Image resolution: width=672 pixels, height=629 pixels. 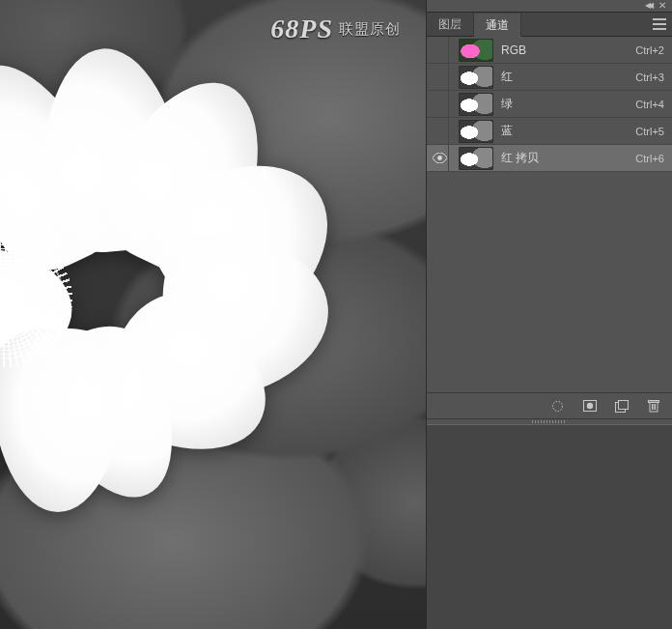 I want to click on channel-shortcut: Ctrl+5, so click(x=650, y=131).